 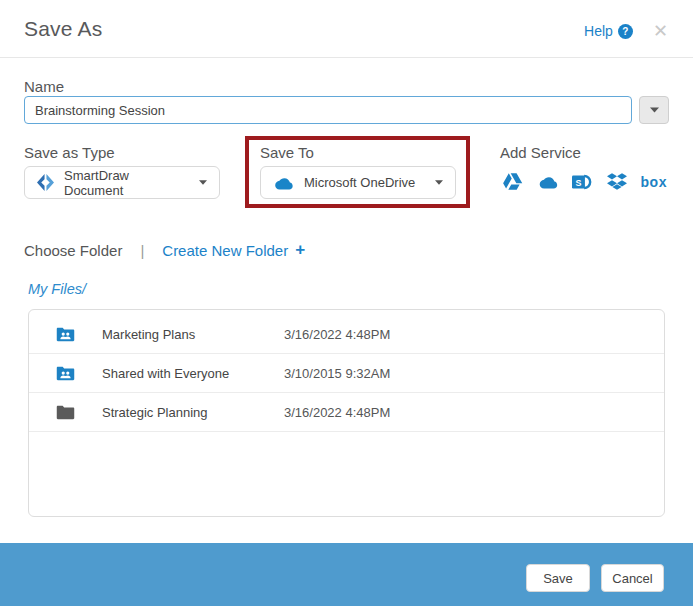 I want to click on folder-action-bar: Choose Folder | Create New Folder +, so click(x=164, y=250).